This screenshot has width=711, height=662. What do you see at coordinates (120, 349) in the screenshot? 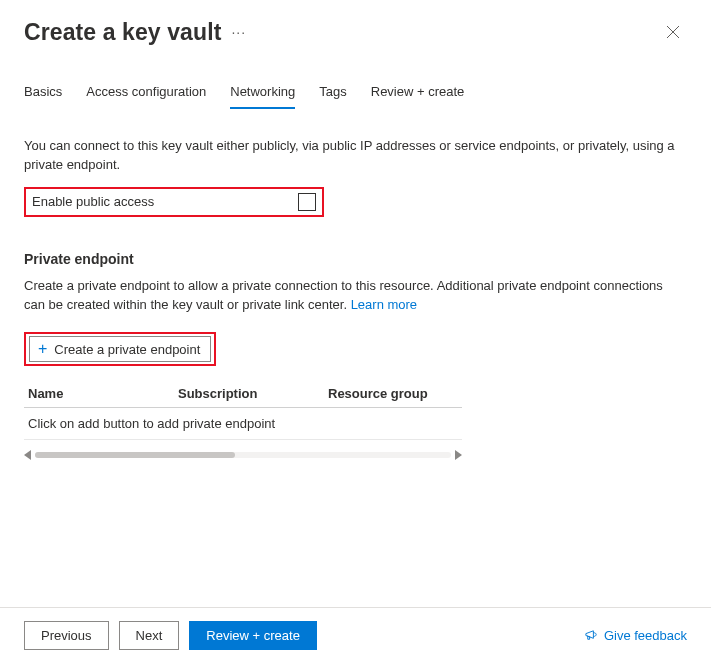
I see `create-private-endpoint-highlight: + Create a private endpoint` at bounding box center [120, 349].